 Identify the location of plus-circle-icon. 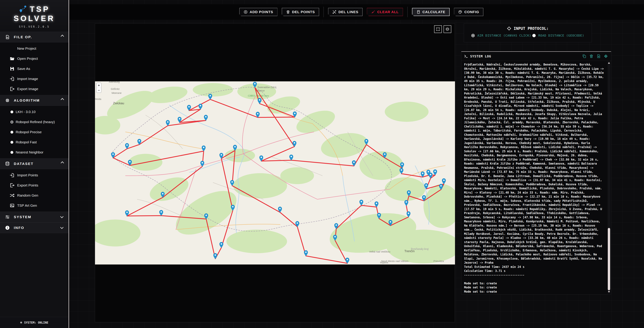
(246, 12).